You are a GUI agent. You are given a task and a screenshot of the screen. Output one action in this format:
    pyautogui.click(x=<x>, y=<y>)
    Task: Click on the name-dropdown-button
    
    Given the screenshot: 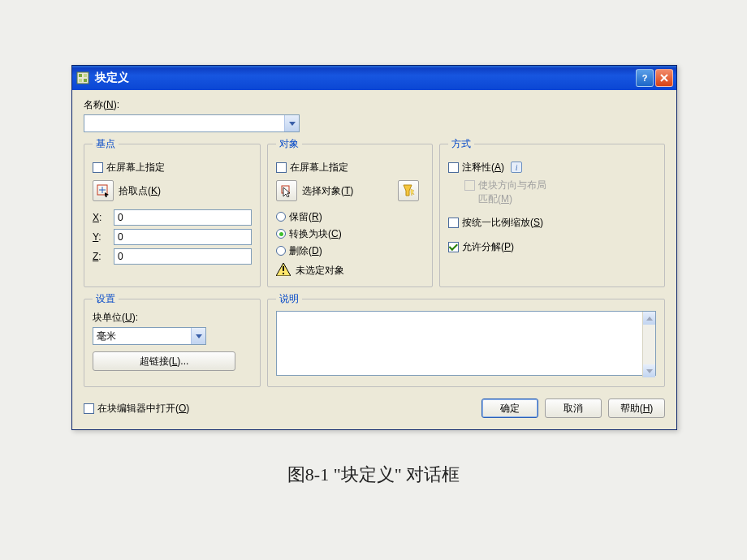 What is the action you would take?
    pyautogui.click(x=291, y=123)
    